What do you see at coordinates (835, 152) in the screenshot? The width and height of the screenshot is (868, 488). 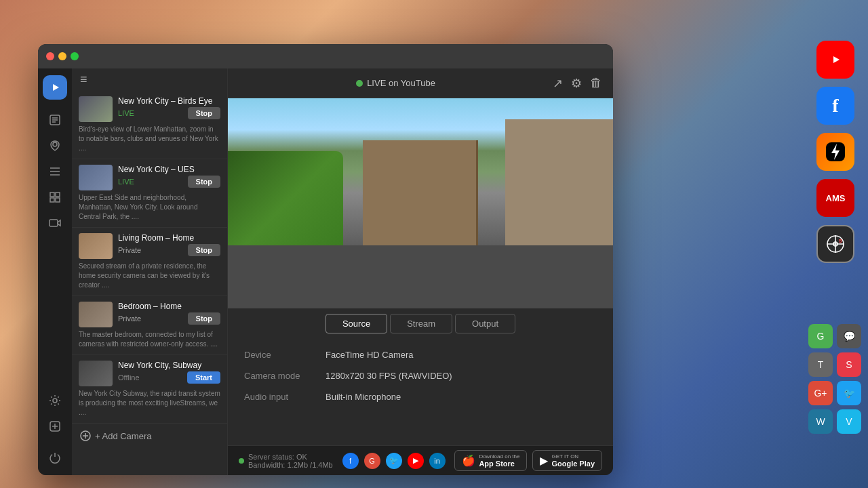 I see `thunder-desktop-icon` at bounding box center [835, 152].